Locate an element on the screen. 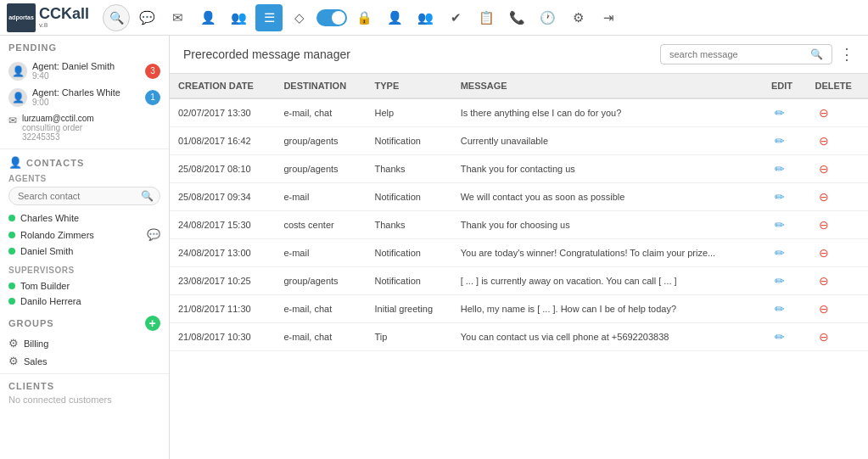  panel-more-button: ⋮ is located at coordinates (847, 54).